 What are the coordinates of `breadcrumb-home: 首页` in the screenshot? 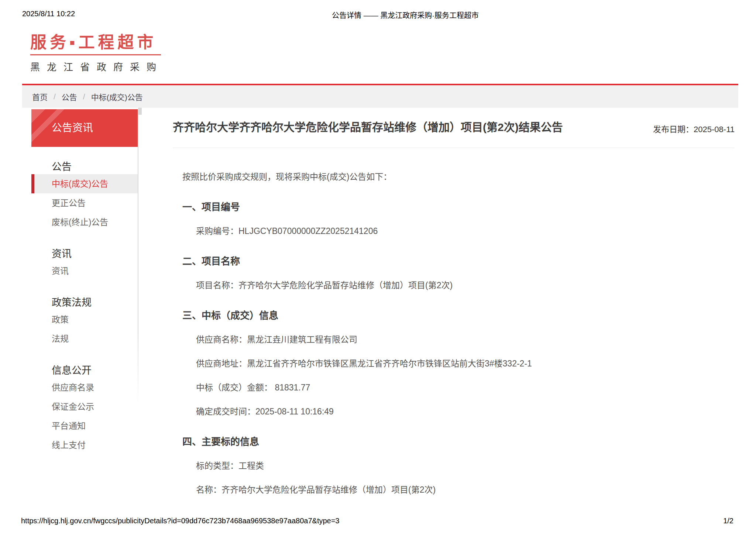 It's located at (40, 97).